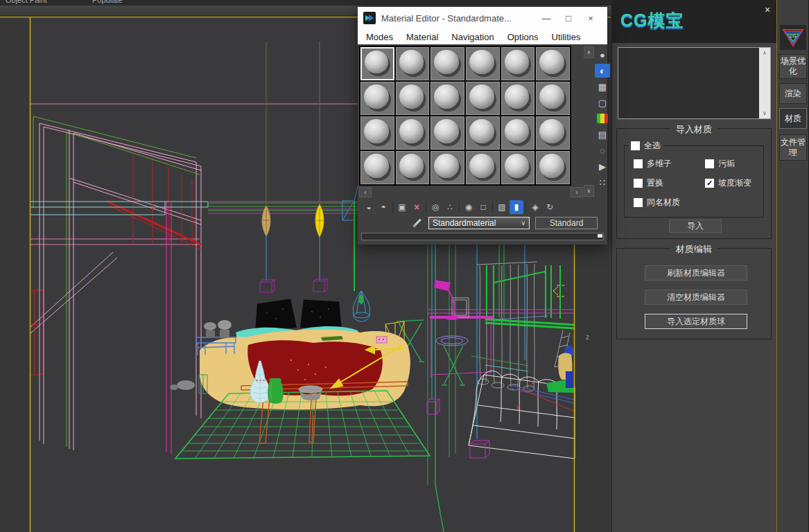  Describe the element at coordinates (602, 118) in the screenshot. I see `video-color-check: ▥` at that location.